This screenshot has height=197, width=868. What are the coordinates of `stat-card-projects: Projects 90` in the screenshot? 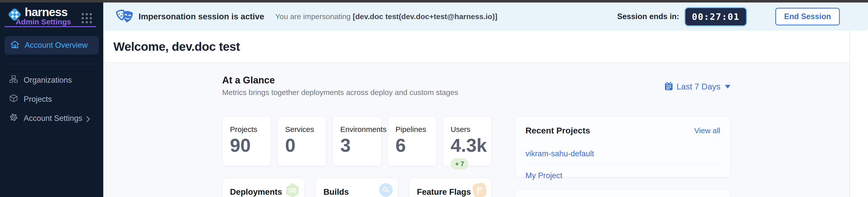 It's located at (247, 141).